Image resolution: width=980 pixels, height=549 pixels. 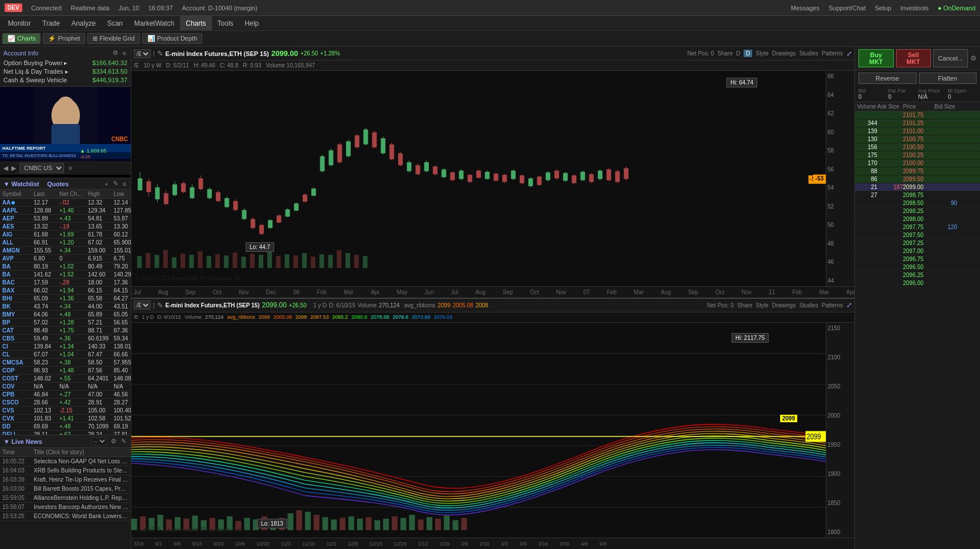 What do you see at coordinates (65, 291) in the screenshot?
I see `watchlist-row: BAX 66.02 +1.94 66.15 64.15` at bounding box center [65, 291].